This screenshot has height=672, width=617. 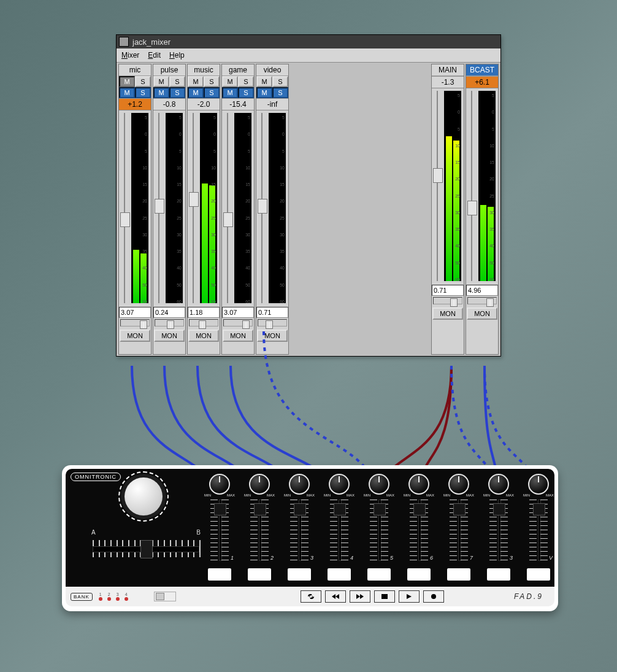 I want to click on channel-name: game, so click(x=238, y=70).